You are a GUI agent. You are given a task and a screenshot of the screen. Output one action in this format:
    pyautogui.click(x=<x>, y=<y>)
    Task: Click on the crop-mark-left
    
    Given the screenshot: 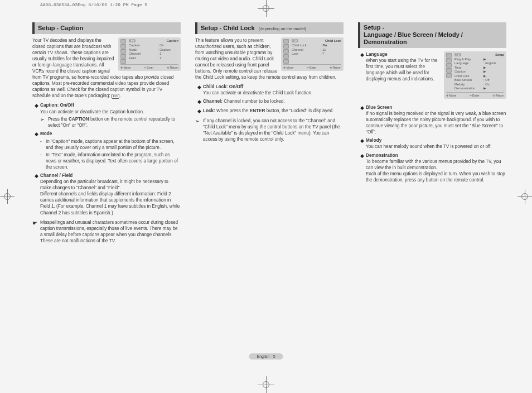 What is the action you would take?
    pyautogui.click(x=7, y=196)
    